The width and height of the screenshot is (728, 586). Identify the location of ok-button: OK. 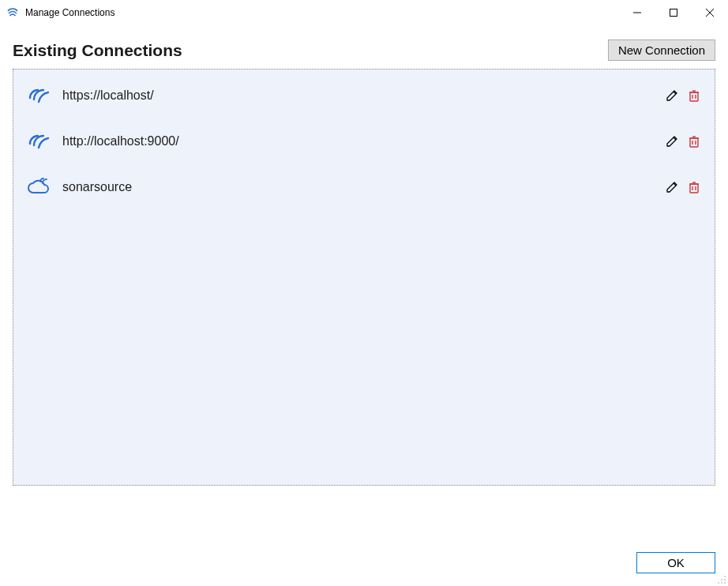
(676, 562).